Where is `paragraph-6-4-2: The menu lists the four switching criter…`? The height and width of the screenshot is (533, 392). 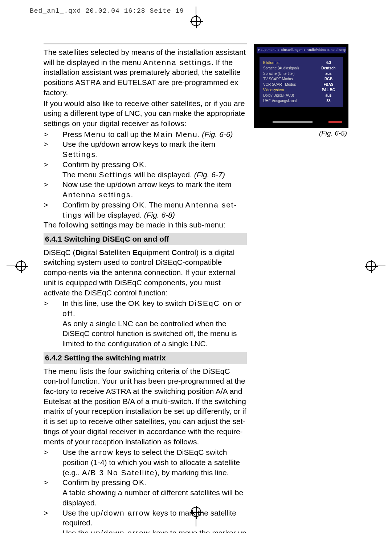
paragraph-6-4-2: The menu lists the four switching criter… is located at coordinates (145, 407).